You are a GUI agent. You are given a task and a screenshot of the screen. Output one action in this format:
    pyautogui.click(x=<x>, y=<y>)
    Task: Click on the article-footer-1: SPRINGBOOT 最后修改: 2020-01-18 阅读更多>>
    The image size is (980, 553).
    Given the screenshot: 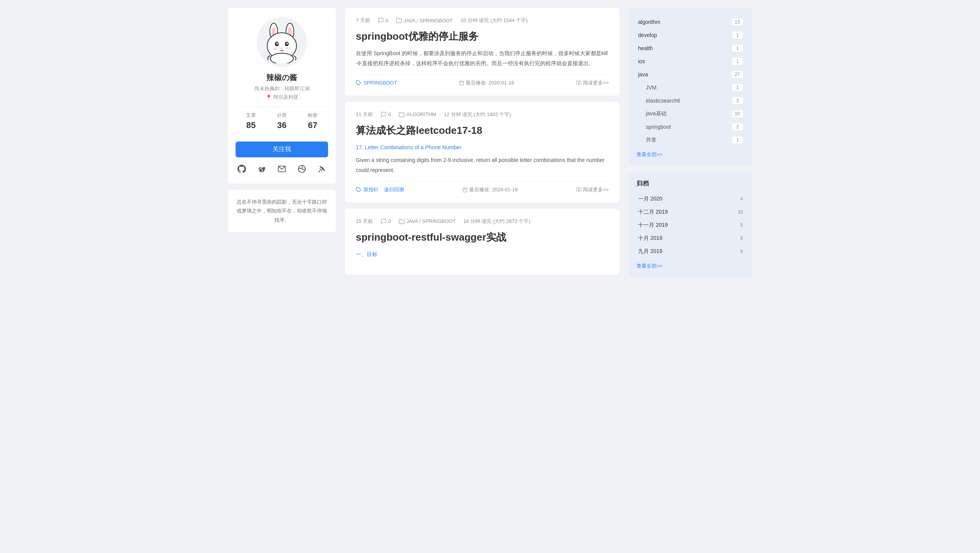 What is the action you would take?
    pyautogui.click(x=482, y=80)
    